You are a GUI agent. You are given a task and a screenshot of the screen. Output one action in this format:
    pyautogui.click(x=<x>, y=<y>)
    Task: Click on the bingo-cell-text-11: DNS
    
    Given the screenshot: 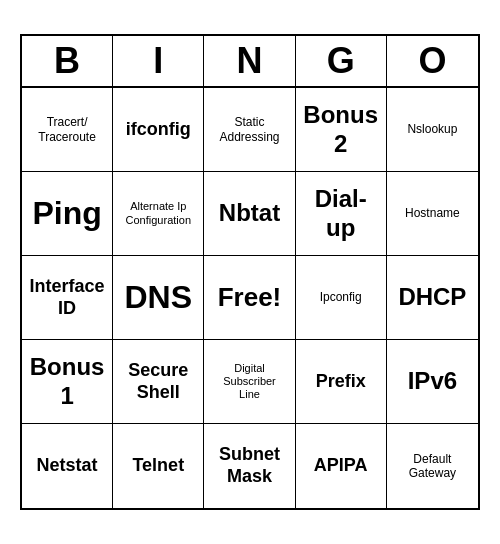 What is the action you would take?
    pyautogui.click(x=159, y=297)
    